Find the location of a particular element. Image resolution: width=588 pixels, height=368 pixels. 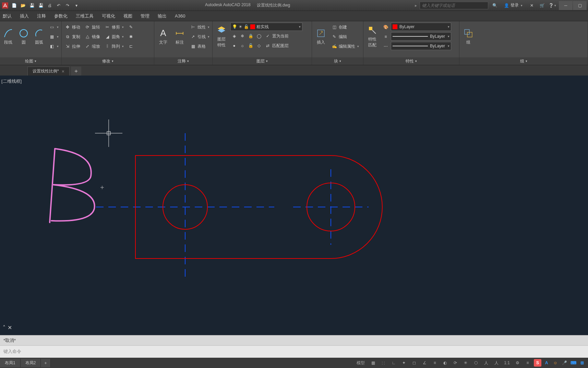

transparency-icon: ◐ is located at coordinates (445, 363).